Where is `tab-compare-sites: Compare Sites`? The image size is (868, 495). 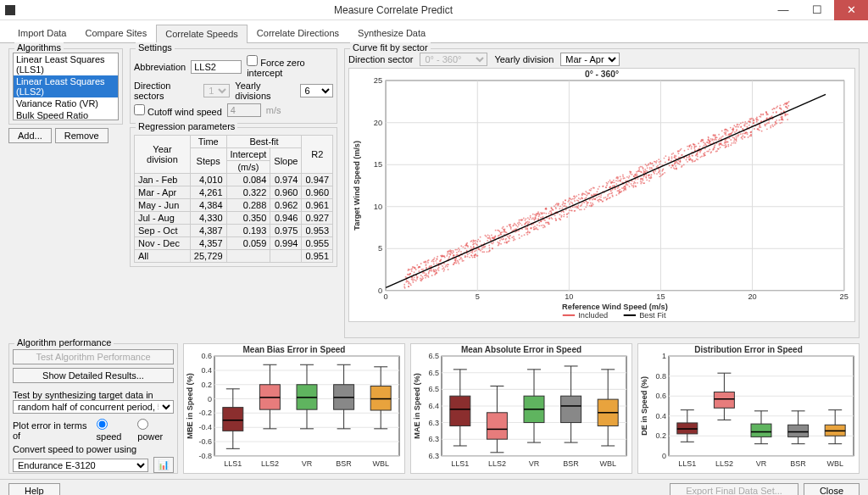 tab-compare-sites: Compare Sites is located at coordinates (115, 33).